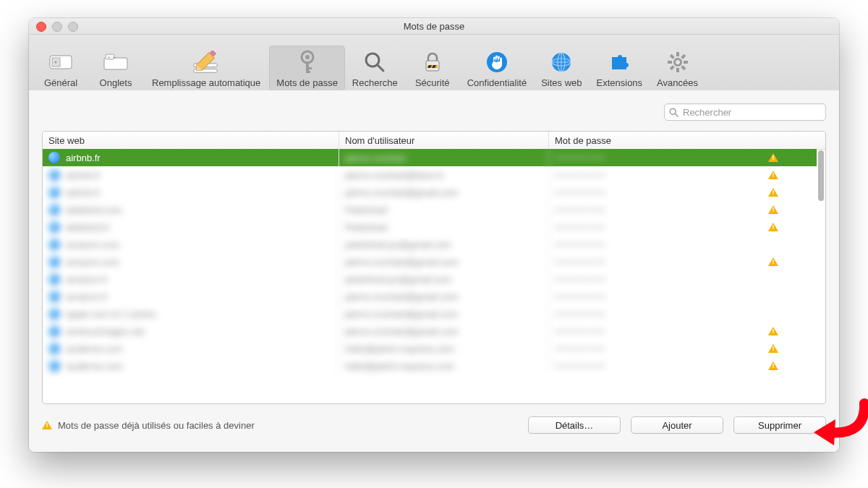 This screenshot has height=488, width=868. I want to click on tab-advanced: Avancées, so click(677, 68).